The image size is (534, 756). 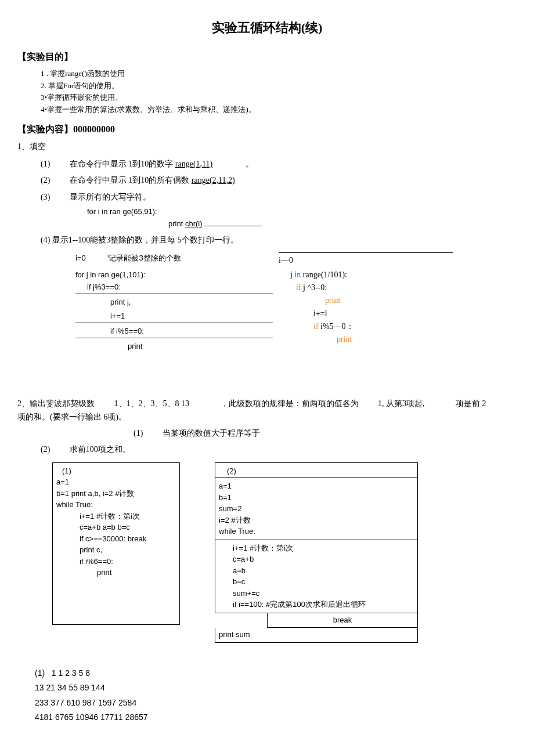 I want to click on text: range, so click(x=312, y=275).